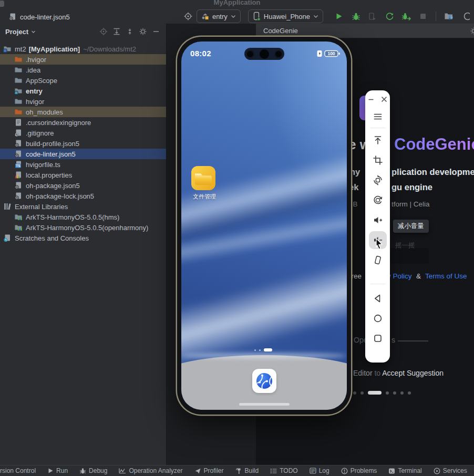 The height and width of the screenshot is (476, 474). What do you see at coordinates (237, 12) in the screenshot?
I see `ide-header: MyApplication code-linter.json5 entry Hu…` at bounding box center [237, 12].